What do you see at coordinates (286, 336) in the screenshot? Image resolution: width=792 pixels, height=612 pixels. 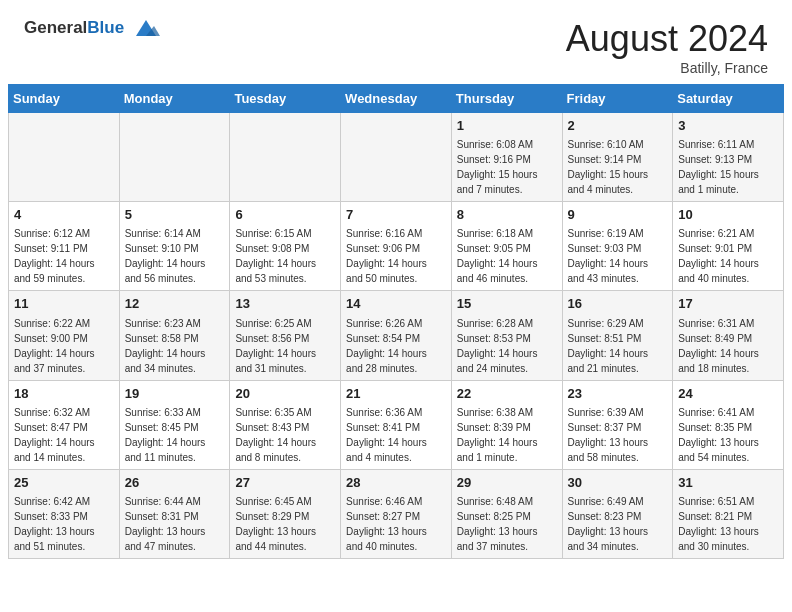 I see `calendar-day: 13Sunrise: 6:25 AM Sunset: 8:56 PM Dayli…` at bounding box center [286, 336].